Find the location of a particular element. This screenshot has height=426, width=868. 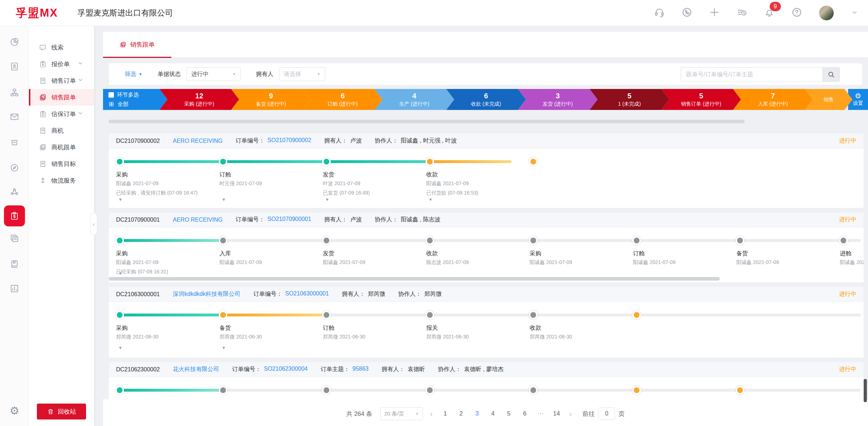

page-size-select: 20 条/页 ▼ is located at coordinates (402, 414).